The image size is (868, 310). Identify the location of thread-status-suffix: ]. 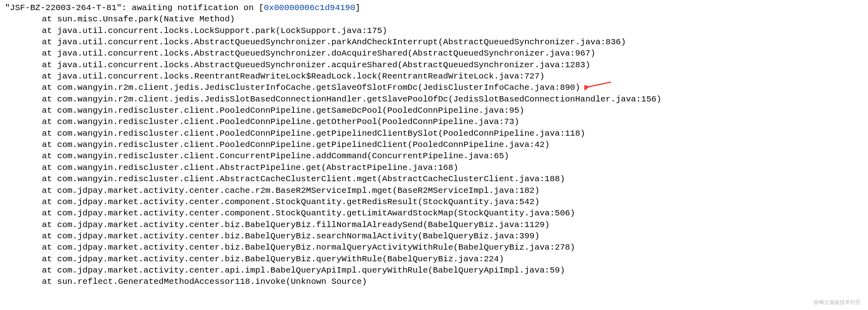
(358, 8).